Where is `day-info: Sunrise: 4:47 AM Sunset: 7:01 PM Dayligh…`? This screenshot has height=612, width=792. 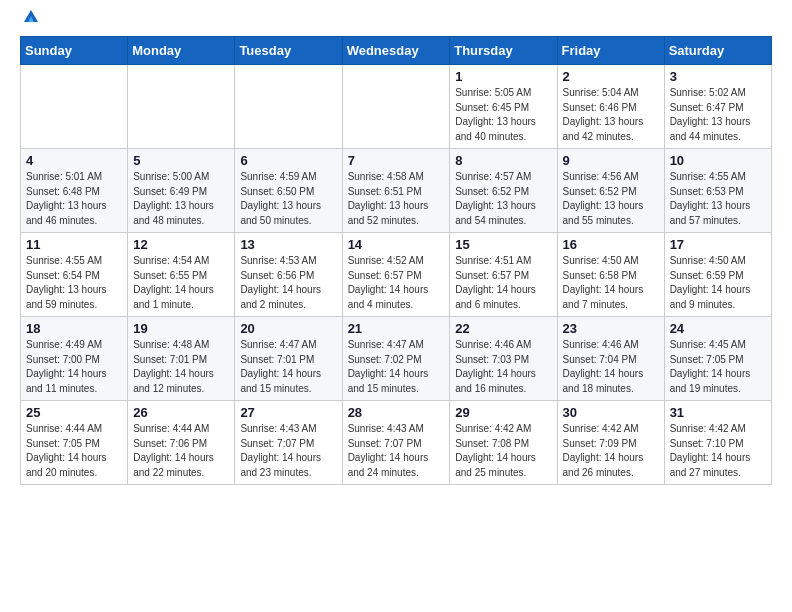 day-info: Sunrise: 4:47 AM Sunset: 7:01 PM Dayligh… is located at coordinates (288, 367).